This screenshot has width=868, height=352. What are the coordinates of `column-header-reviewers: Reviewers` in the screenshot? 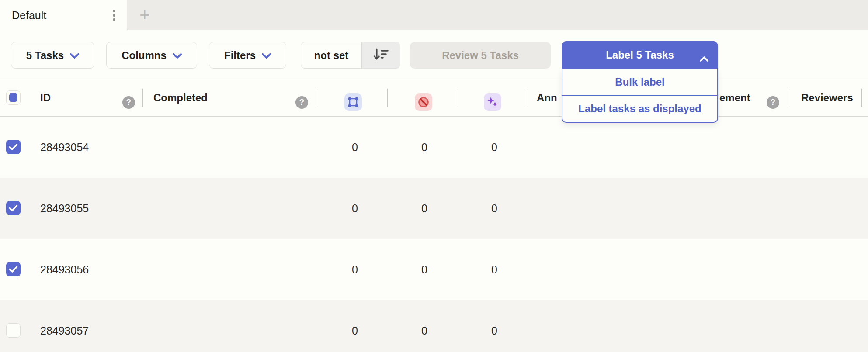 It's located at (827, 98).